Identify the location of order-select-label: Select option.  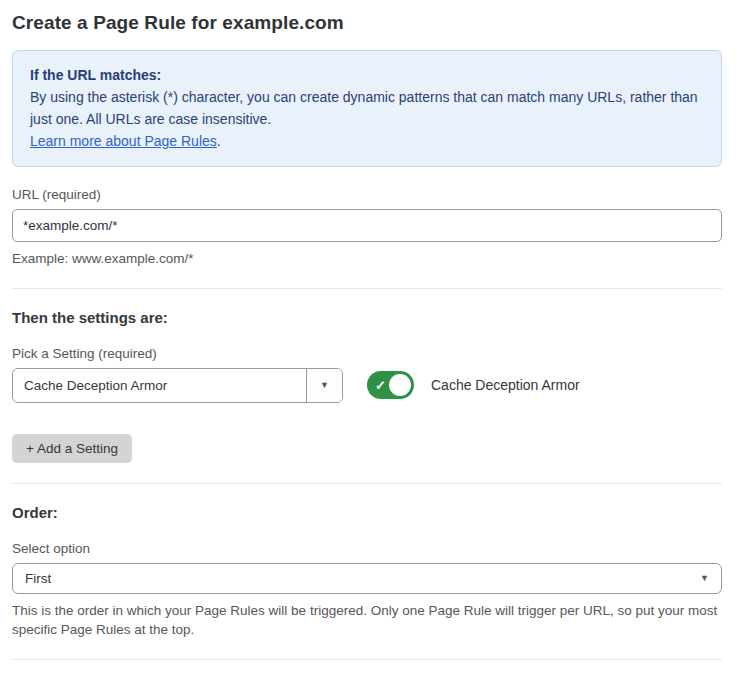
(367, 548).